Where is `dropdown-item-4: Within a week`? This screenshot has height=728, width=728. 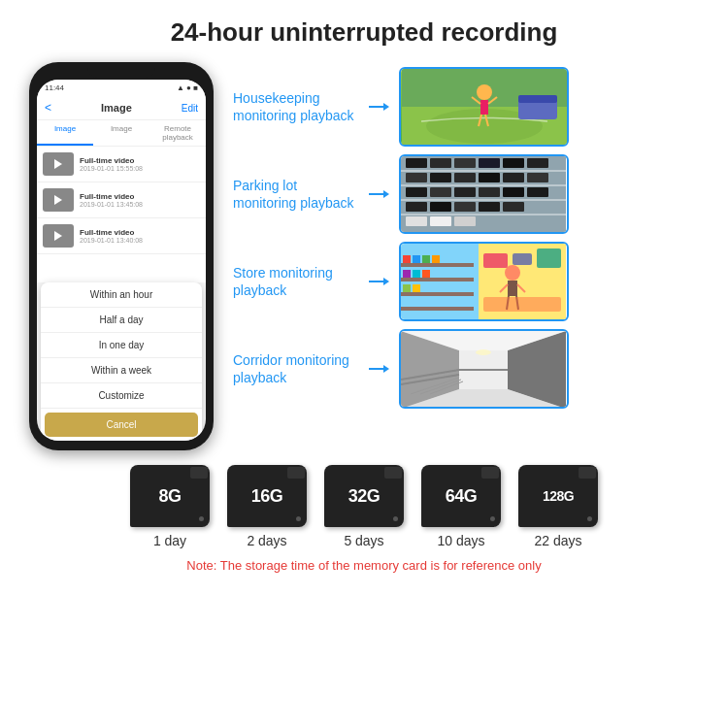 dropdown-item-4: Within a week is located at coordinates (121, 371).